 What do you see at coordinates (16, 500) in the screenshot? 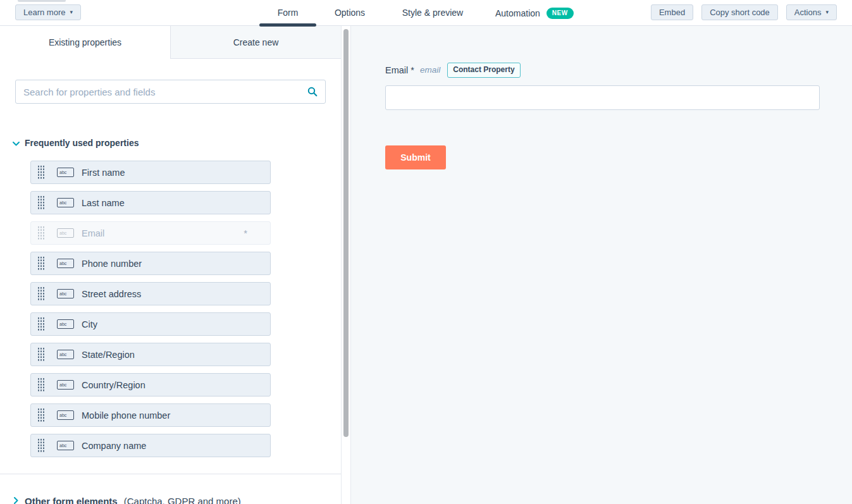
I see `chevron-right-icon` at bounding box center [16, 500].